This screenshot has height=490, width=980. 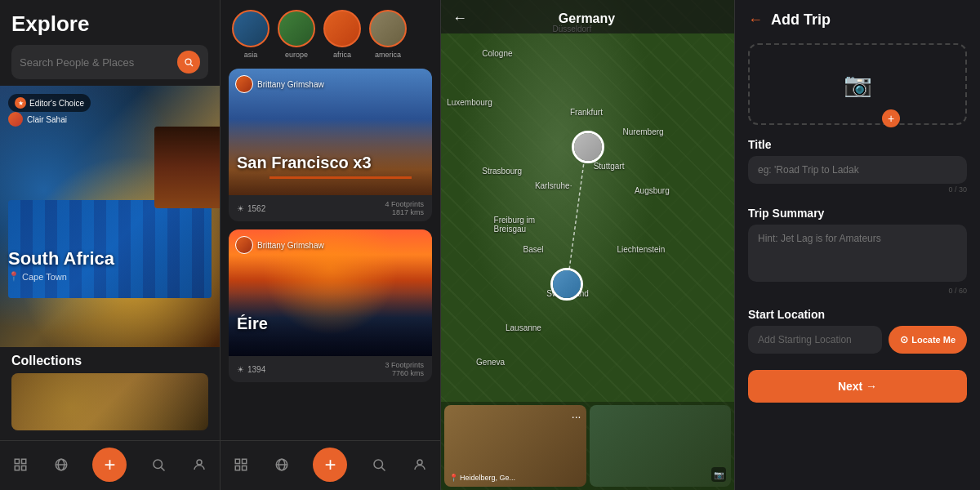 I want to click on thumb-dots-icon: ···, so click(x=577, y=416).